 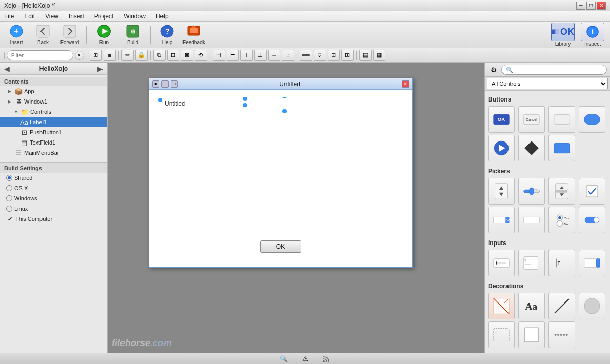 What do you see at coordinates (53, 198) in the screenshot?
I see `build-item-windows: Windows` at bounding box center [53, 198].